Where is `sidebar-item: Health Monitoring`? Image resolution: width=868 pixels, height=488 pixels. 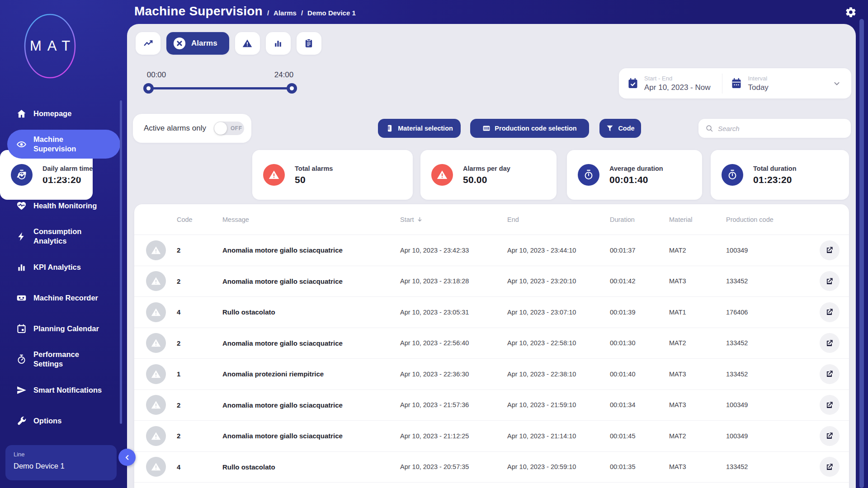
sidebar-item: Health Monitoring is located at coordinates (64, 206).